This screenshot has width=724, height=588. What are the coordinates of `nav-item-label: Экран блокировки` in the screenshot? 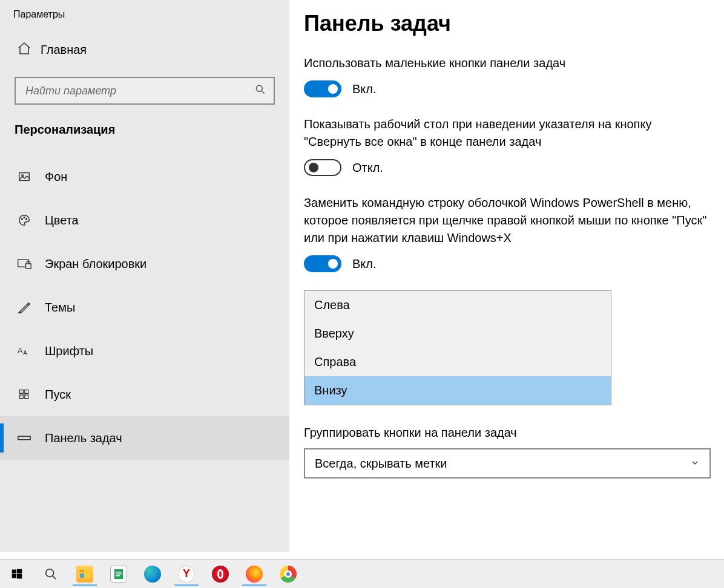 It's located at (96, 264).